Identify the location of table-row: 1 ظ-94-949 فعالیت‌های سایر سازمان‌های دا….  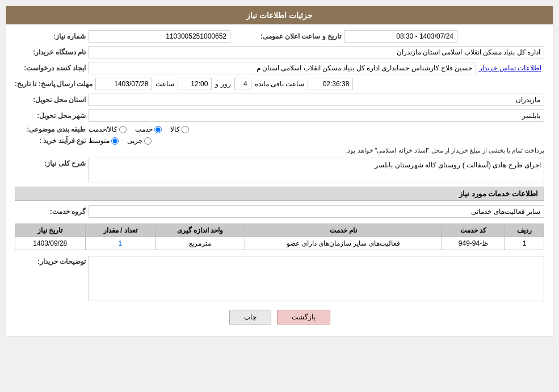
(280, 244).